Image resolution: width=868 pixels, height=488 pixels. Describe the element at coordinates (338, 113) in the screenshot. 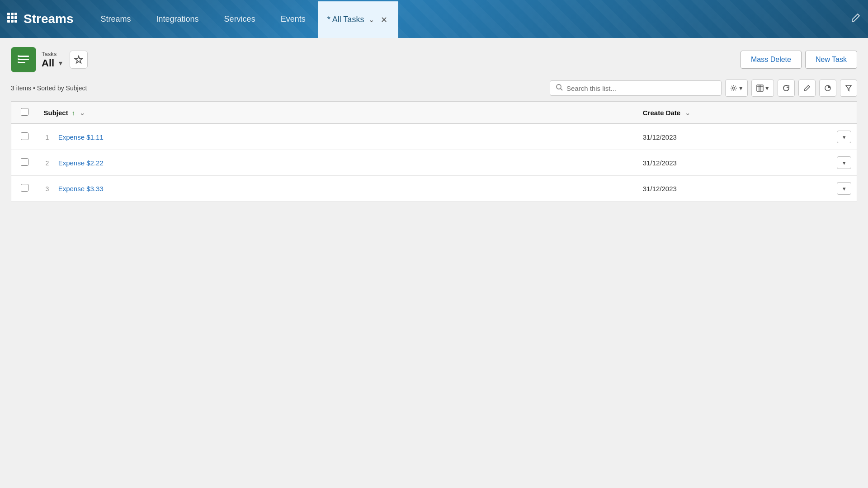

I see `subject-header: Subject ↑ ⌄` at that location.